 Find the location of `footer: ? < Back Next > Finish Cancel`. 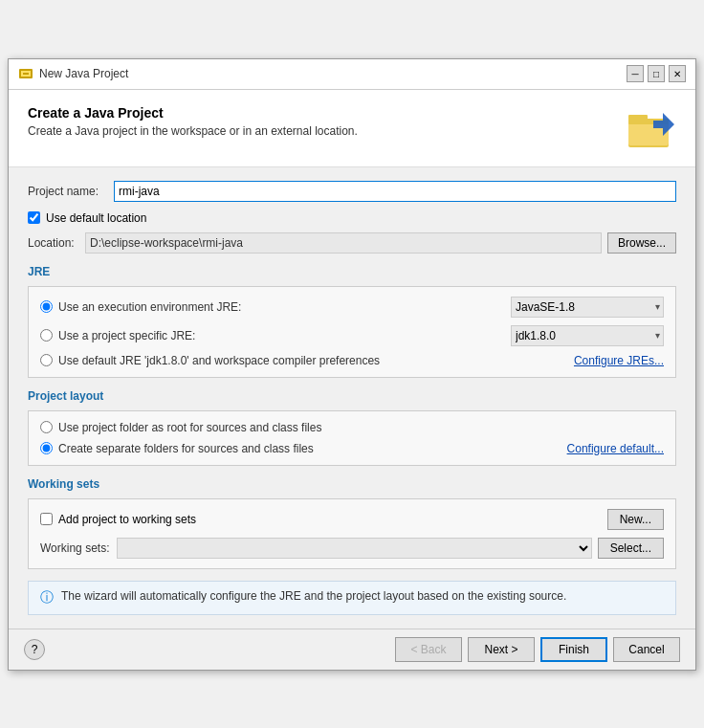

footer: ? < Back Next > Finish Cancel is located at coordinates (352, 649).